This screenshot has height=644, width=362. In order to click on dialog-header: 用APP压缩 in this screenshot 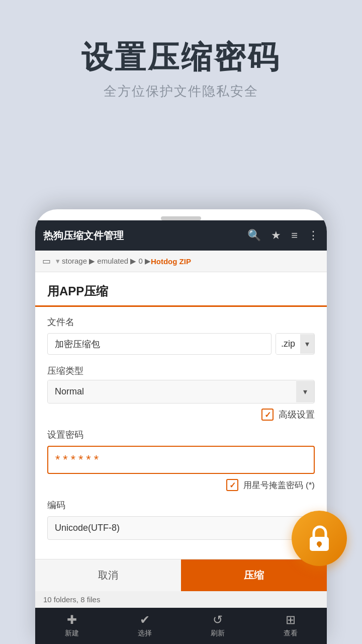, I will do `click(181, 290)`.